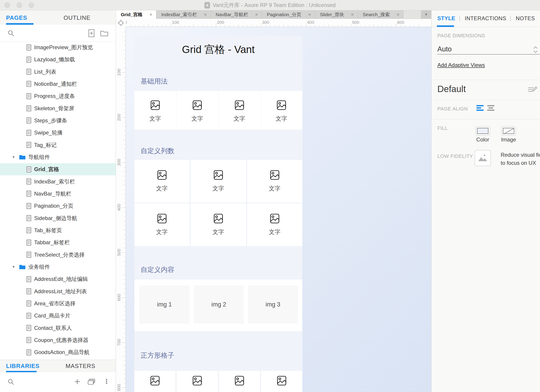  I want to click on fill-color-swatch, so click(483, 131).